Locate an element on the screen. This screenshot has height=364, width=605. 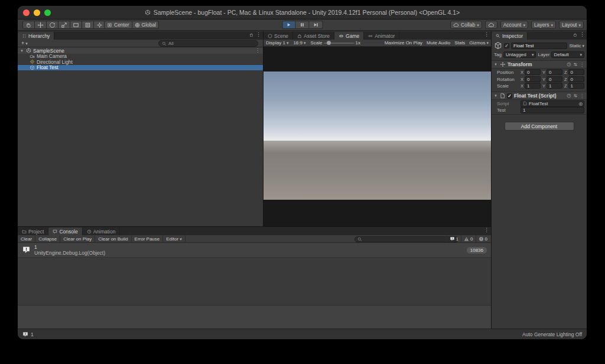
clear-button: Clear is located at coordinates (27, 239).